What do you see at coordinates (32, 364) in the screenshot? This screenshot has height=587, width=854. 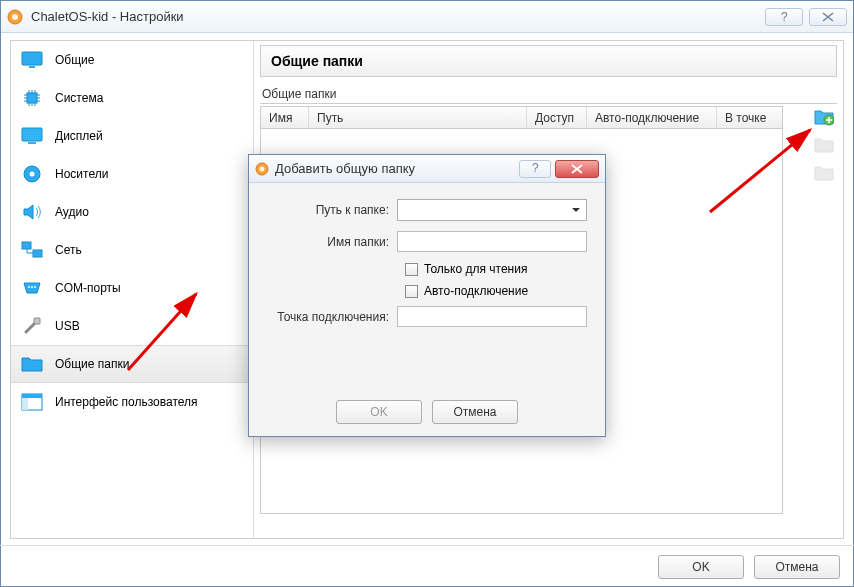 I see `folder-icon` at bounding box center [32, 364].